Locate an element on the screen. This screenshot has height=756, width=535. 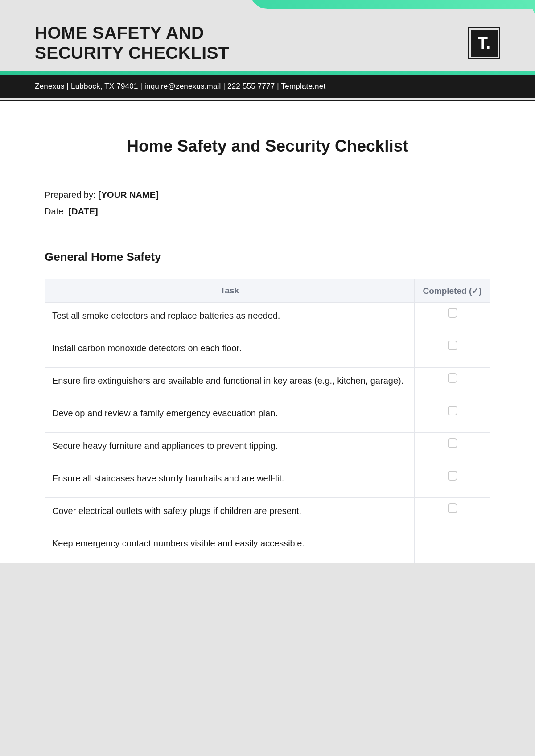
green-divider is located at coordinates (268, 73).